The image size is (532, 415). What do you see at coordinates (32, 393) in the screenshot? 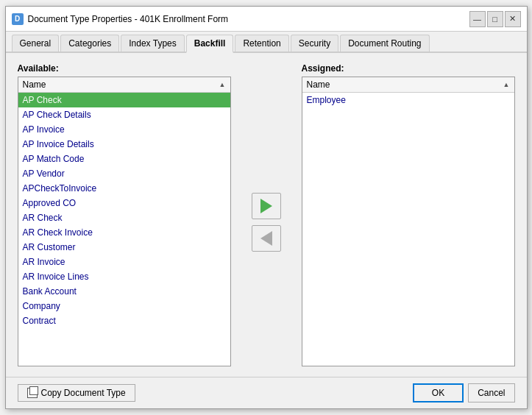
I see `copy-icon` at bounding box center [32, 393].